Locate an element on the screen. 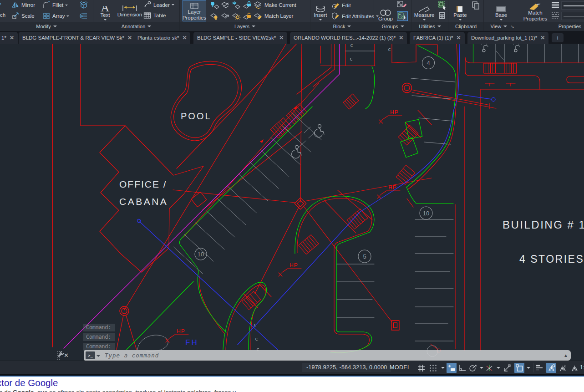  tab-download-parking-close-icon: ✕ is located at coordinates (543, 38).